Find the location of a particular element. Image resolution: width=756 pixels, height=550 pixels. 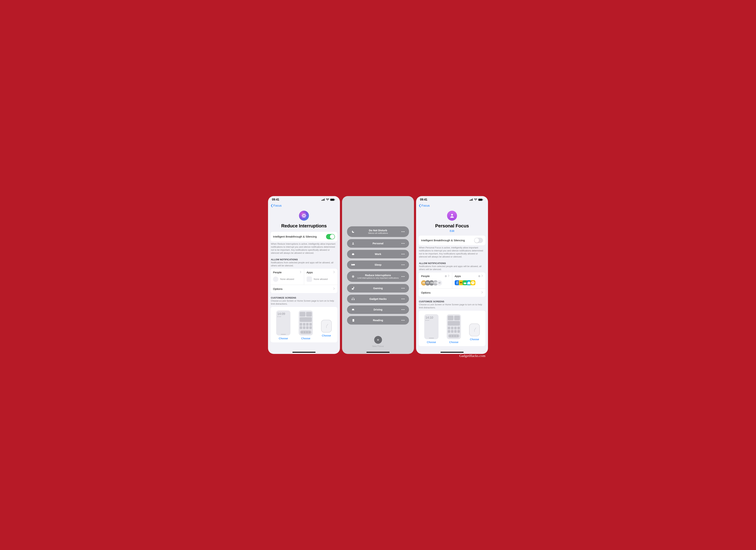

focus-pill-reading: Reading••• is located at coordinates (378, 320).